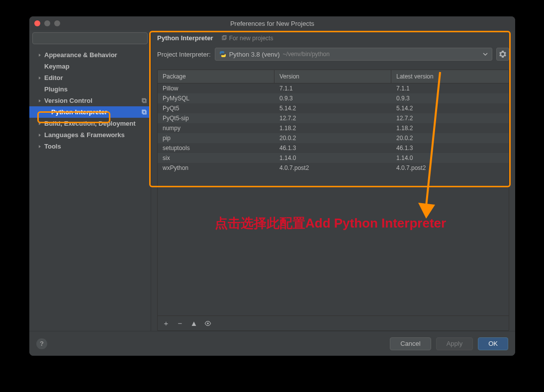 This screenshot has width=544, height=392. Describe the element at coordinates (194, 323) in the screenshot. I see `upgrade-package-button: ▲` at that location.